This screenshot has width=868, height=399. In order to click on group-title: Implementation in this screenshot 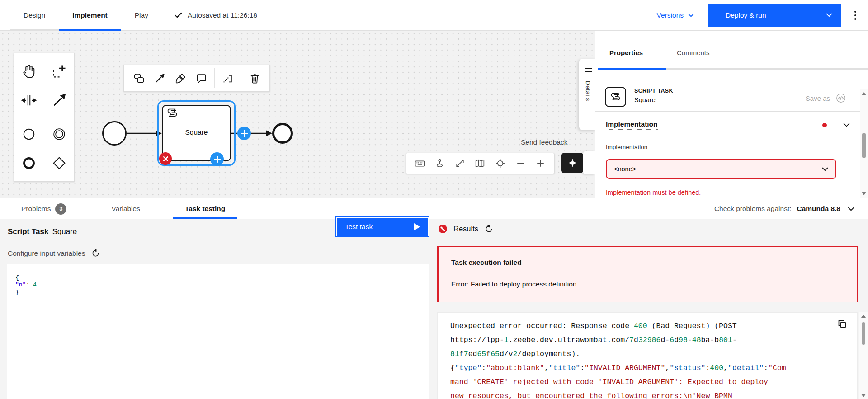, I will do `click(632, 125)`.